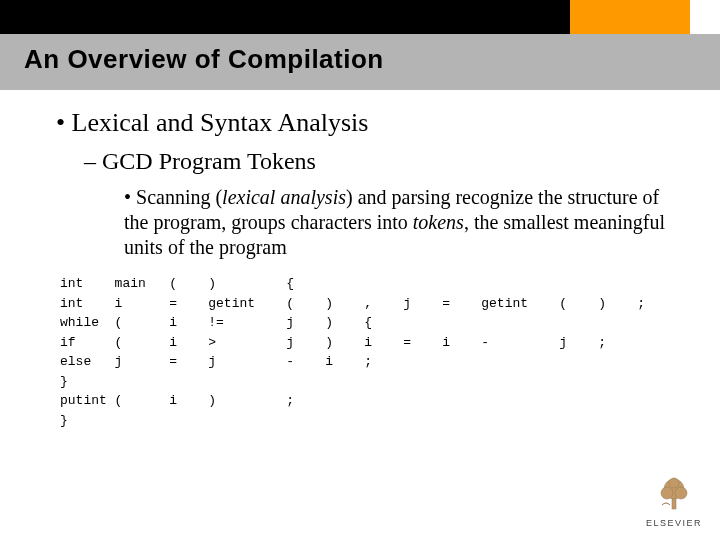 The image size is (720, 540). I want to click on bullet-level-2: GCD Program Tokens, so click(386, 162).